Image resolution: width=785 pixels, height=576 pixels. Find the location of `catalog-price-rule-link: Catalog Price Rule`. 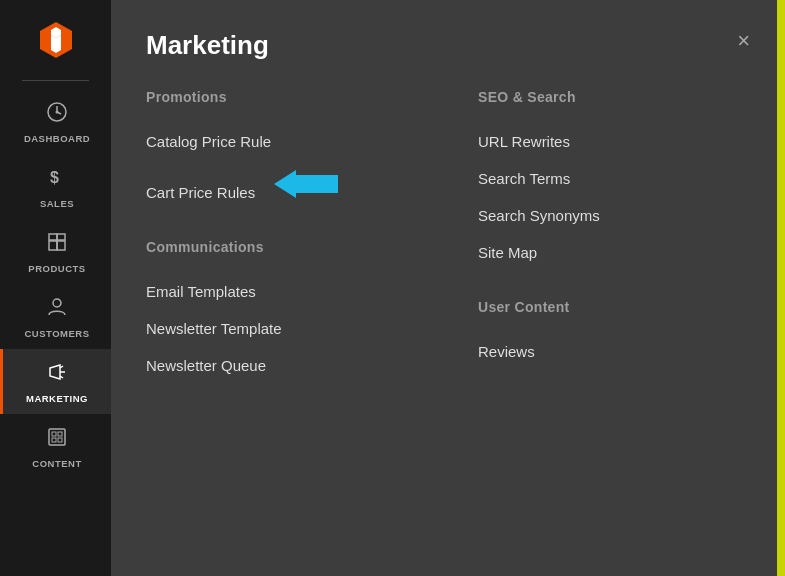

catalog-price-rule-link: Catalog Price Rule is located at coordinates (282, 142).